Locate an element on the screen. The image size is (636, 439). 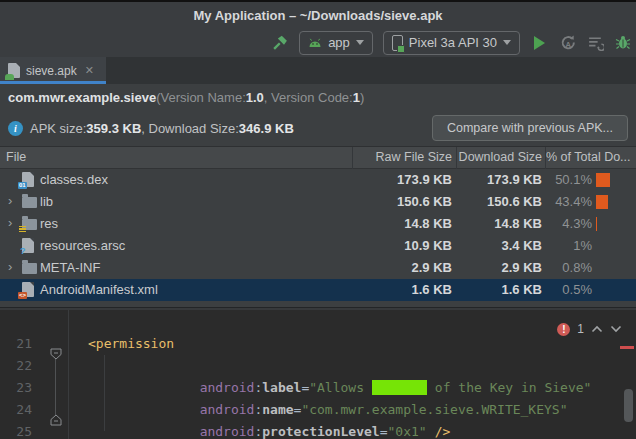
previous-error-icon is located at coordinates (597, 329).